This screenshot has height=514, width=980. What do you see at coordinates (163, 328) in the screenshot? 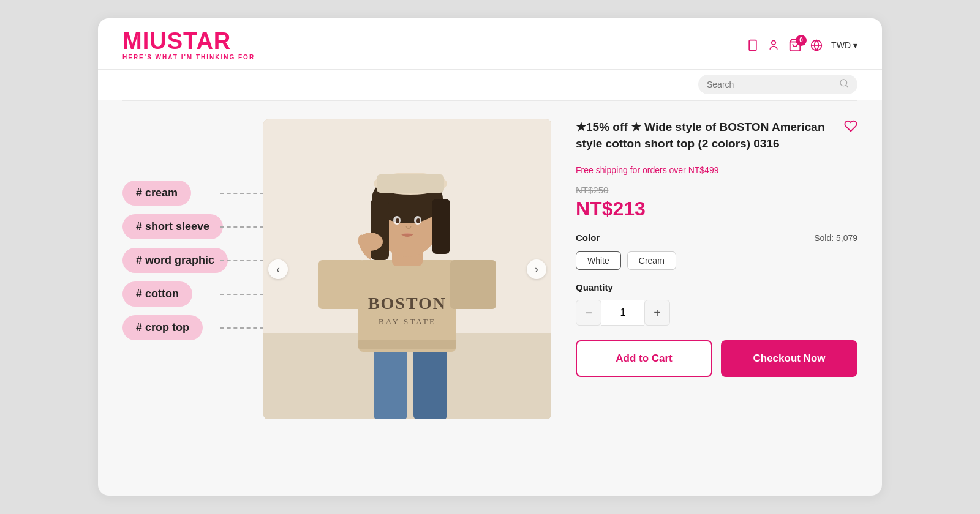
I see `tag-crop-top: # crop top` at bounding box center [163, 328].